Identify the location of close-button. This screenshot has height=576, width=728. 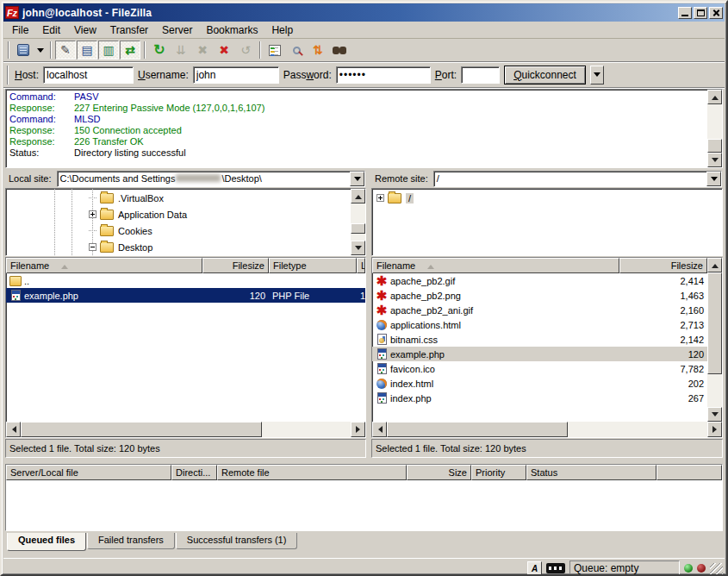
(716, 13).